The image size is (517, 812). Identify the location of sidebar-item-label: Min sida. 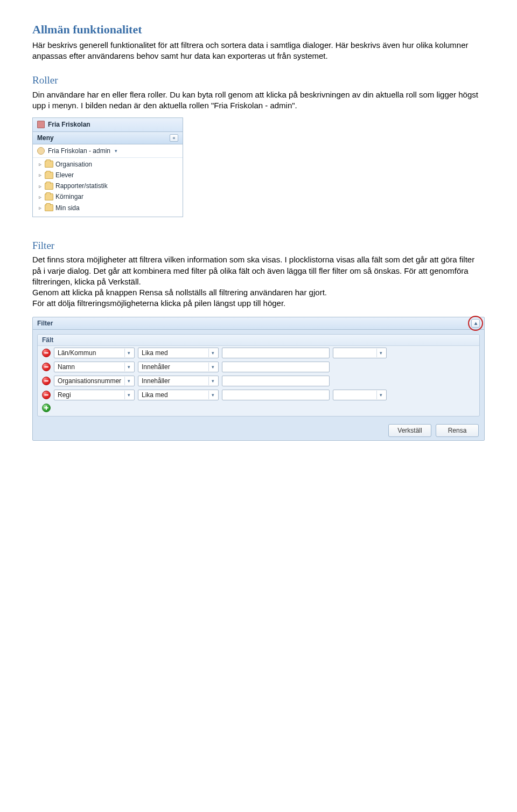
(68, 208).